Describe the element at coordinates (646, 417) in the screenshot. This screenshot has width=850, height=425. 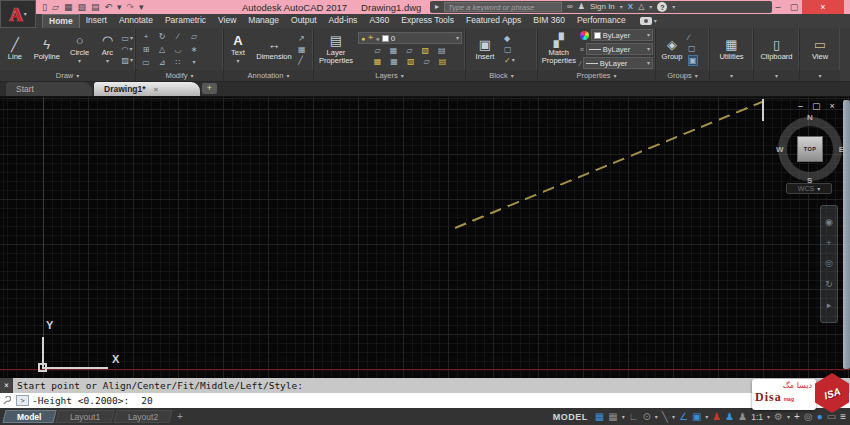
I see `polar-tracking-icon: ⊙` at that location.